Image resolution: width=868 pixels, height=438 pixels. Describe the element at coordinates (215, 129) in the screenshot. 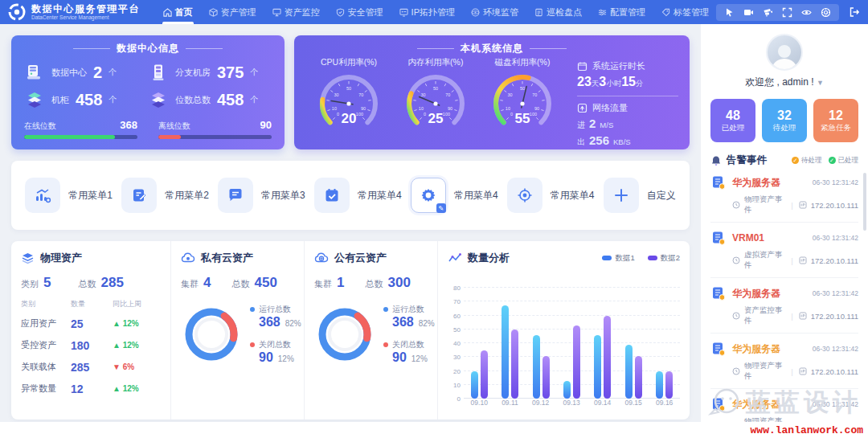

I see `progress-offline-slots: 离线位数90` at that location.